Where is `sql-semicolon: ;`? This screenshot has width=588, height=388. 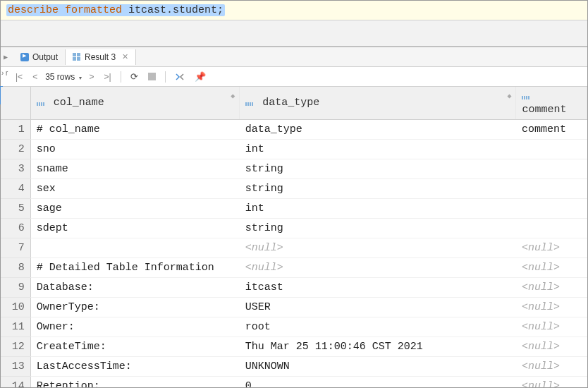 sql-semicolon: ; is located at coordinates (220, 10).